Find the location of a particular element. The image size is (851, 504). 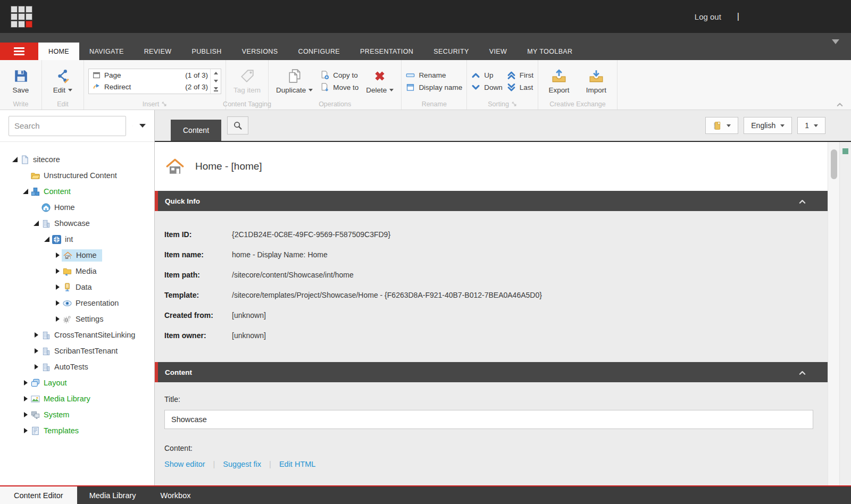

tab-view: VIEW is located at coordinates (498, 51).